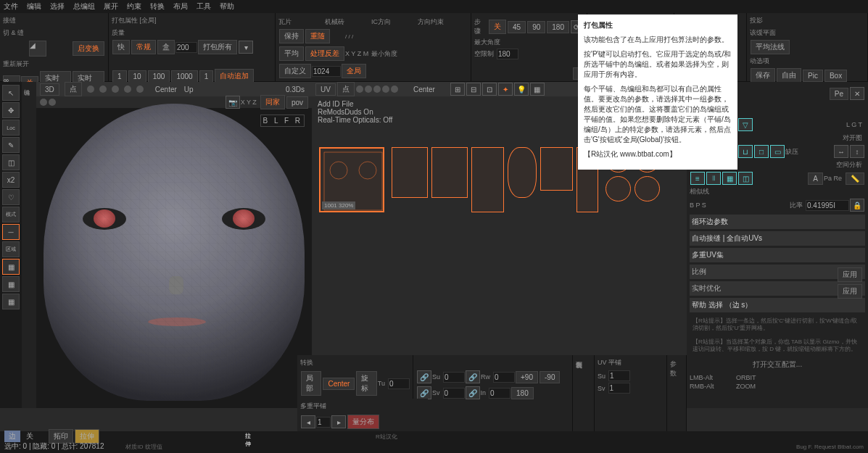 This screenshot has height=453, width=868. Describe the element at coordinates (115, 89) in the screenshot. I see `shade3` at that location.